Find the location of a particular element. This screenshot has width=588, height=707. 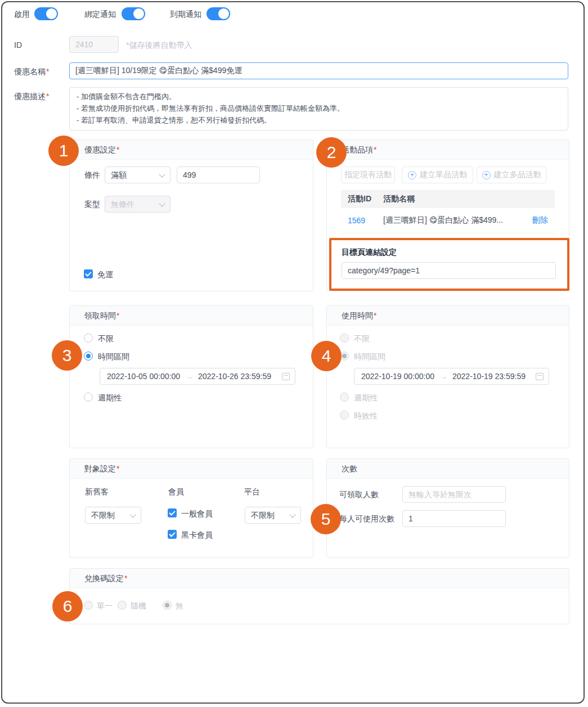

step-badge-1: 1 is located at coordinates (64, 151).